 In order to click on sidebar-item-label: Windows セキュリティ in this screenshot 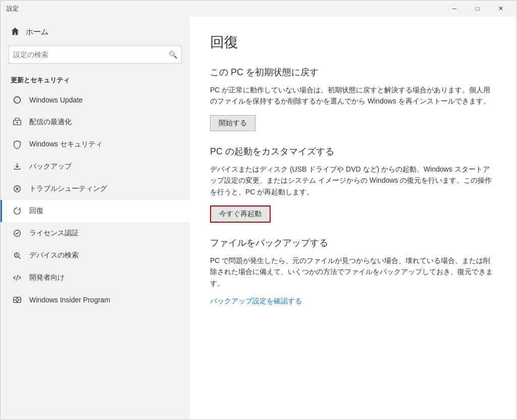, I will do `click(66, 144)`.